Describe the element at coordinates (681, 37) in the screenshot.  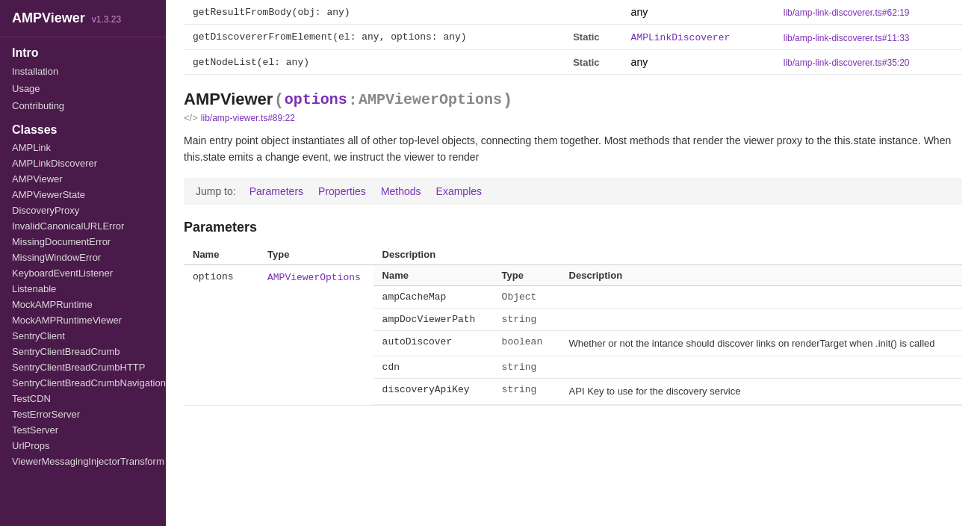
I see `method-type-link: AMPLinkDiscoverer` at that location.